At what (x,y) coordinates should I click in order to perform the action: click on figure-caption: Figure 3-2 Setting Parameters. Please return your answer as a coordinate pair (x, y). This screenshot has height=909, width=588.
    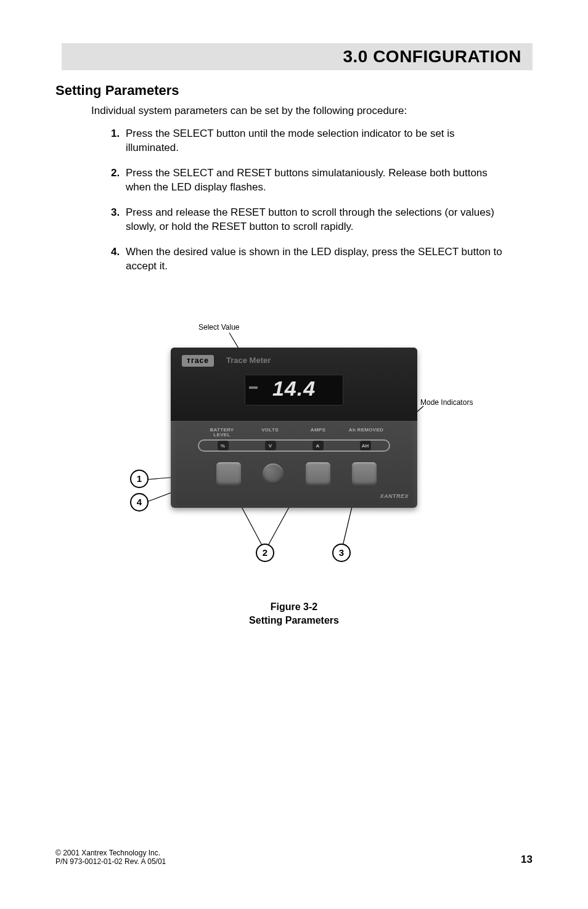
    Looking at the image, I should click on (294, 614).